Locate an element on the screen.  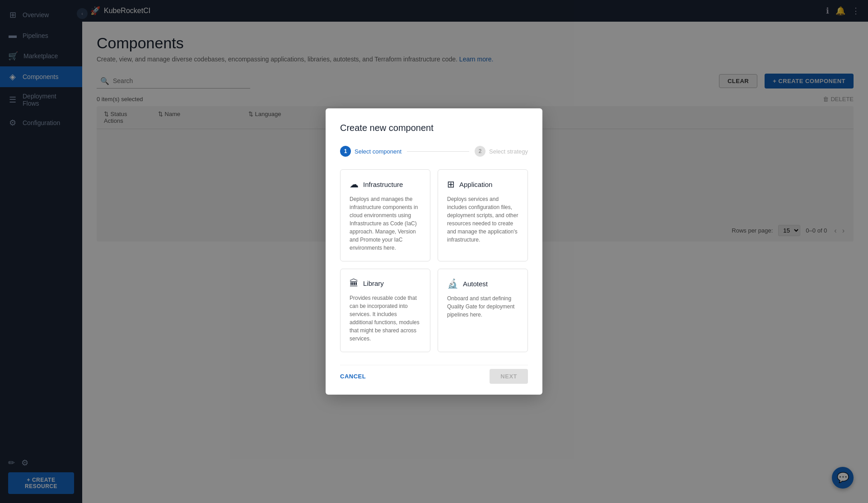
library-title: Library is located at coordinates (373, 284).